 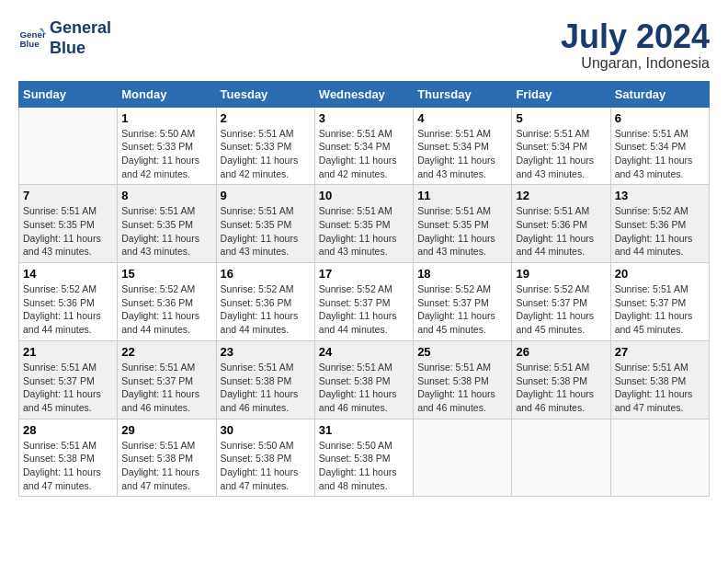 What do you see at coordinates (167, 458) in the screenshot?
I see `calendar-cell: 29Sunrise: 5:51 AM Sunset: 5:38 PM Dayli…` at bounding box center [167, 458].